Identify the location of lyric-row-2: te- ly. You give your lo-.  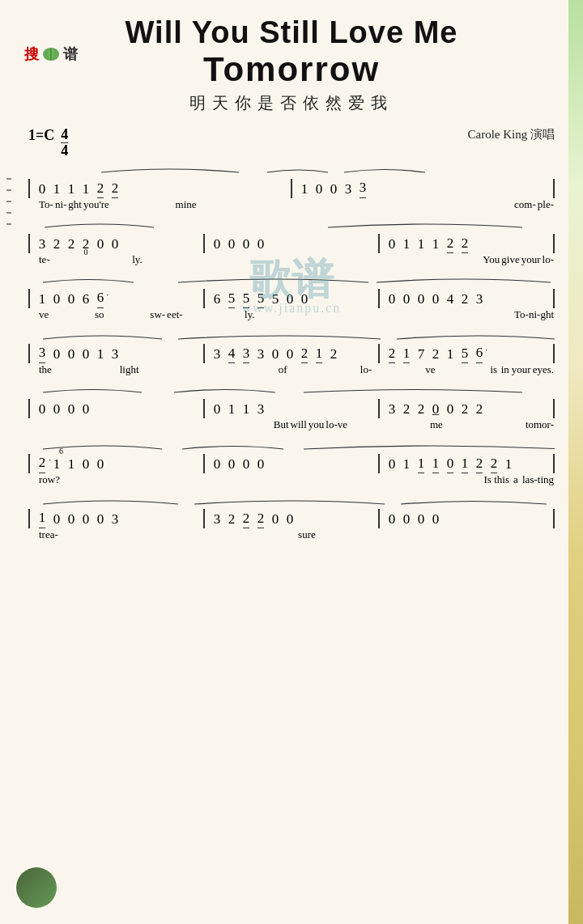
(292, 262).